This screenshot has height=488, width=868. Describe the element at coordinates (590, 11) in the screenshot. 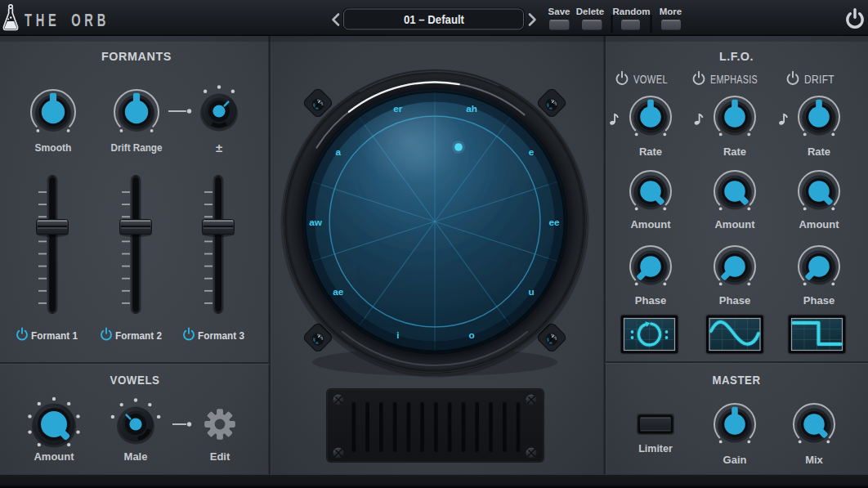

I see `svg-text: Delete` at that location.